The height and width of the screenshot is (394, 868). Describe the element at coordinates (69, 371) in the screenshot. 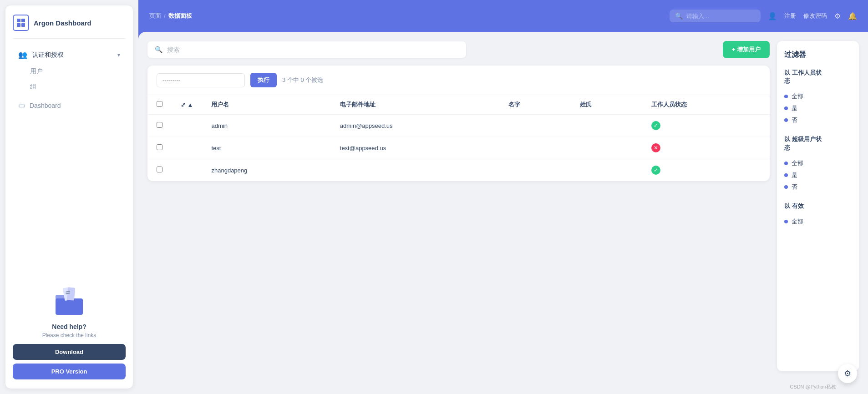

I see `pro-version-button: PRO Version` at that location.